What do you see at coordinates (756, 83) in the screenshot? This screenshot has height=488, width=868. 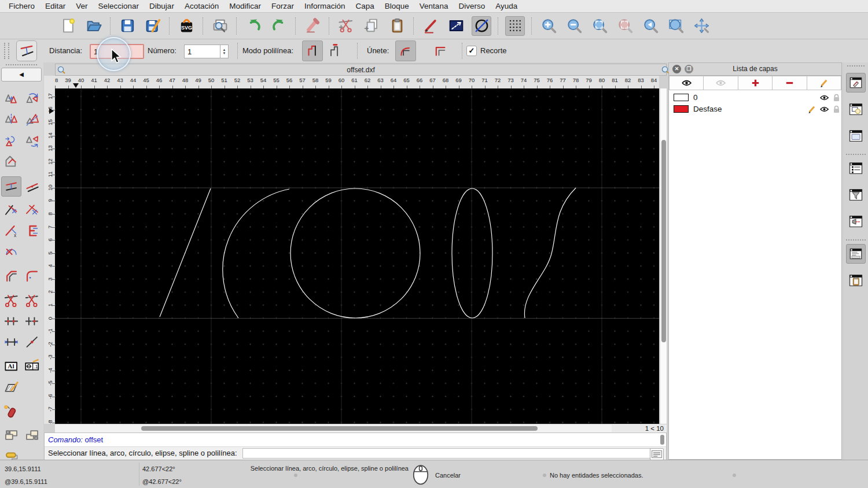 I see `add-layer-button` at bounding box center [756, 83].